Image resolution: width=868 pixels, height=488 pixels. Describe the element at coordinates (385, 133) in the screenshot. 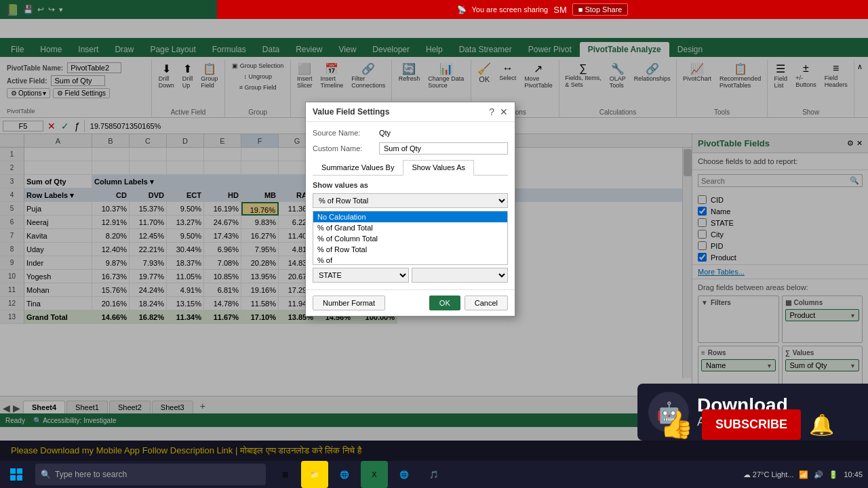

I see `source-name-value: Qty` at that location.